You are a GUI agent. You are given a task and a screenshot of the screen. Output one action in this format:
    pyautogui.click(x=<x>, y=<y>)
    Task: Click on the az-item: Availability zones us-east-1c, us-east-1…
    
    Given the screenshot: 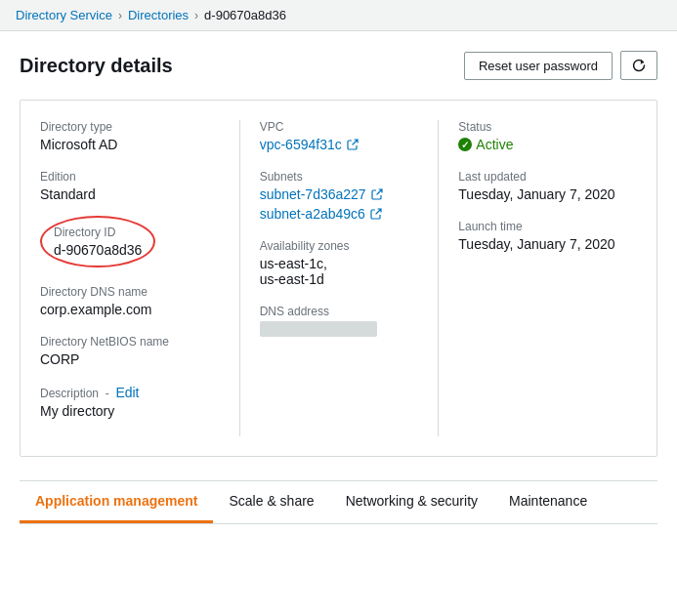 What is the action you would take?
    pyautogui.click(x=340, y=264)
    